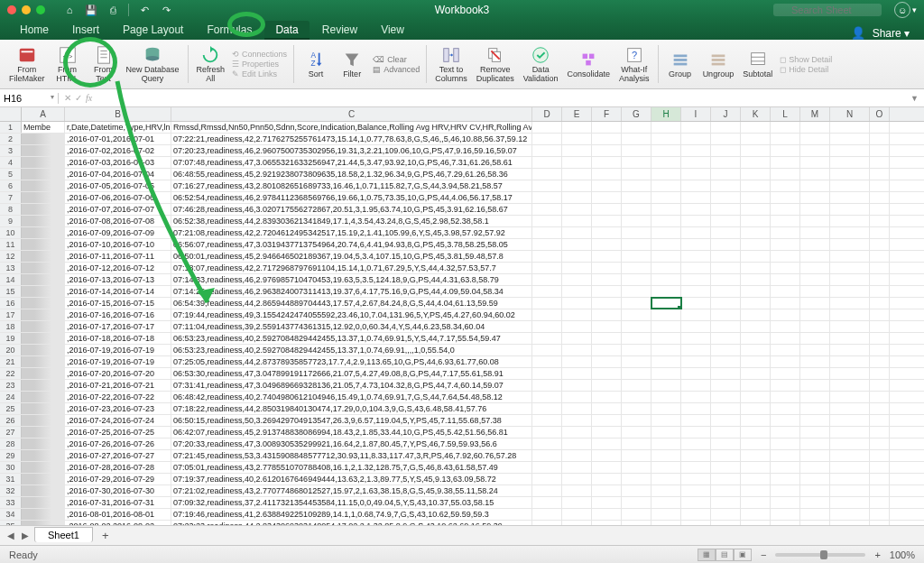  Describe the element at coordinates (352, 268) in the screenshot. I see `cell: 07:18:07,readiness,42,2.7172968797691104…` at that location.